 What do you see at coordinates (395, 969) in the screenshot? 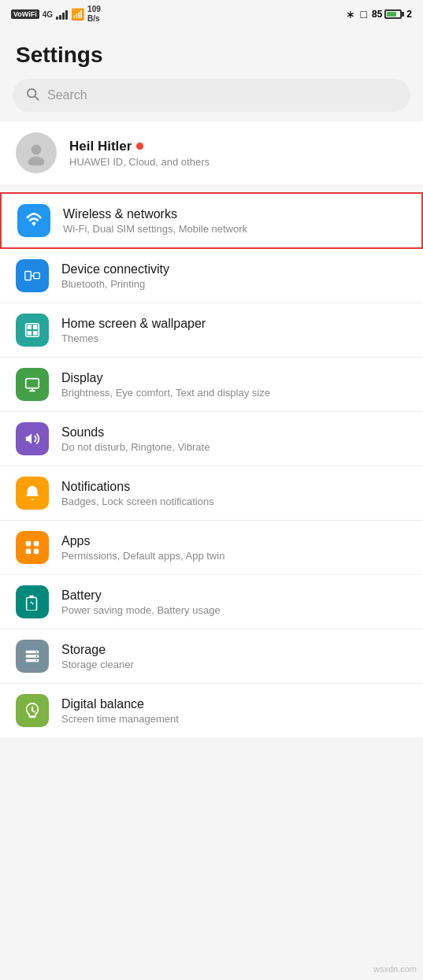
I see `watermark: wsxdn.com` at bounding box center [395, 969].